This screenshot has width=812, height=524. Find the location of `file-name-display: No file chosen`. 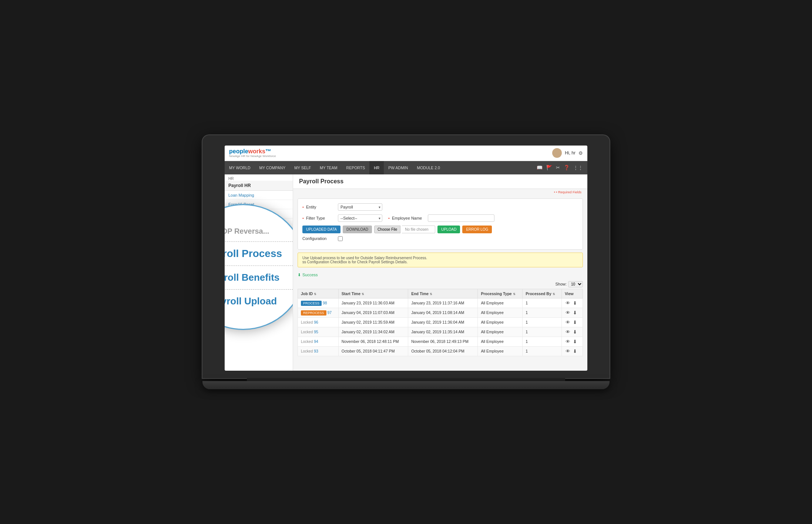

file-name-display: No file chosen is located at coordinates (419, 230).